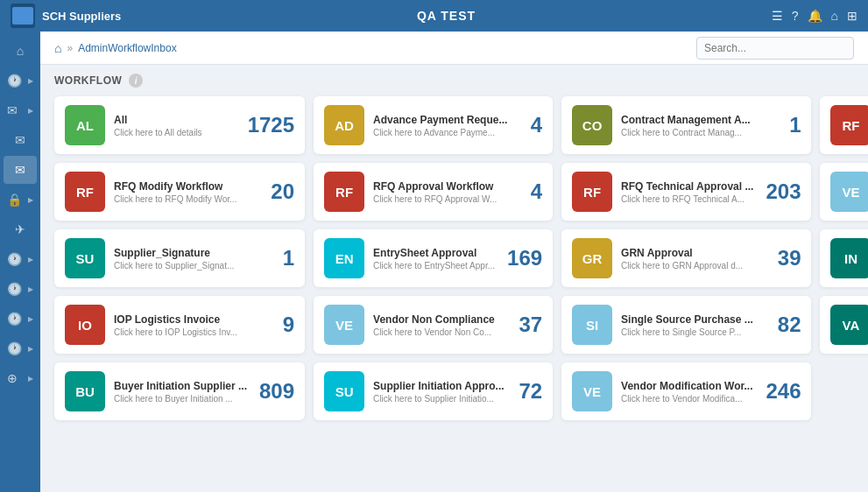 The image size is (868, 492). What do you see at coordinates (20, 259) in the screenshot?
I see `sidebar-item-clock2: 🕐 ▶` at bounding box center [20, 259].